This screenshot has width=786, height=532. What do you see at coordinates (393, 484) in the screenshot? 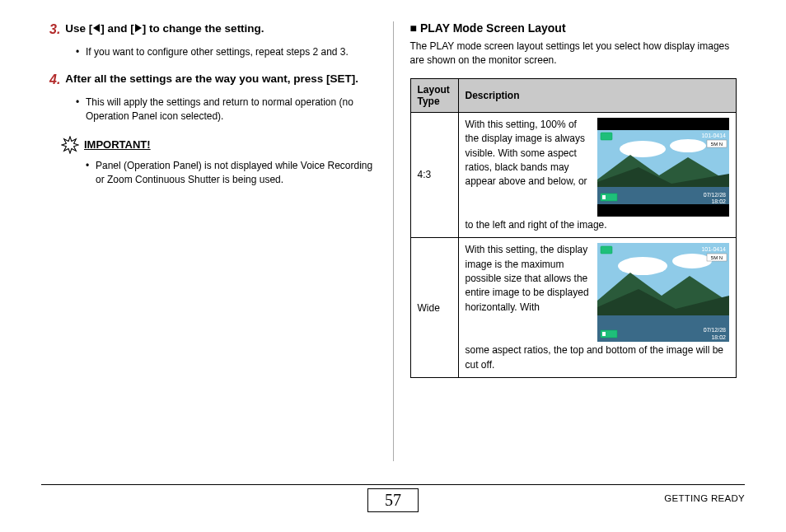
I see `footer-rule` at bounding box center [393, 484].